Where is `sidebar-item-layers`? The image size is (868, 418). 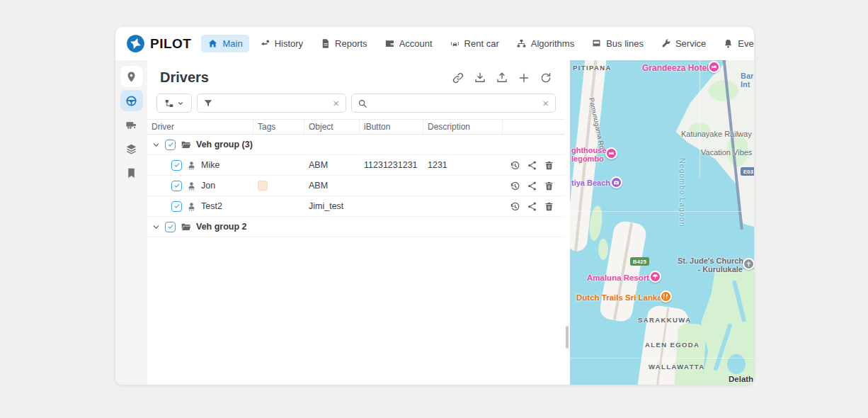
sidebar-item-layers is located at coordinates (132, 149).